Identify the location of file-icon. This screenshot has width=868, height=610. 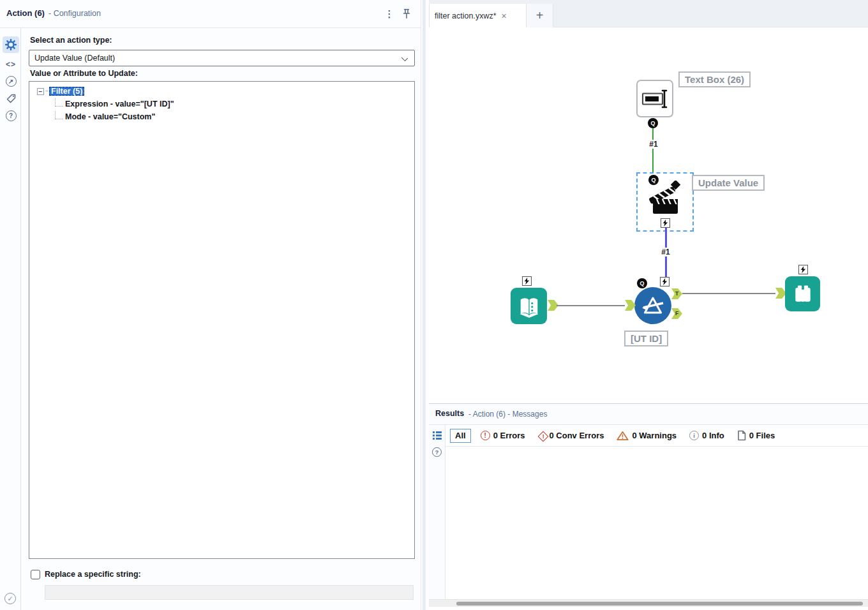
(742, 435).